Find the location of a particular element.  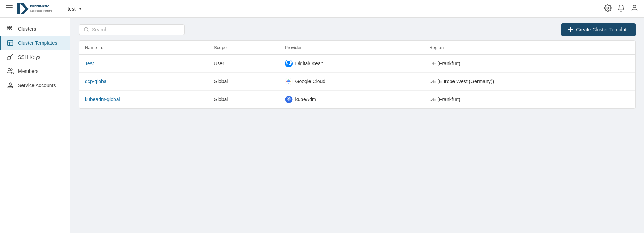

table-row: TestUser DigitalOceanDE (Frankfurt) is located at coordinates (357, 63).